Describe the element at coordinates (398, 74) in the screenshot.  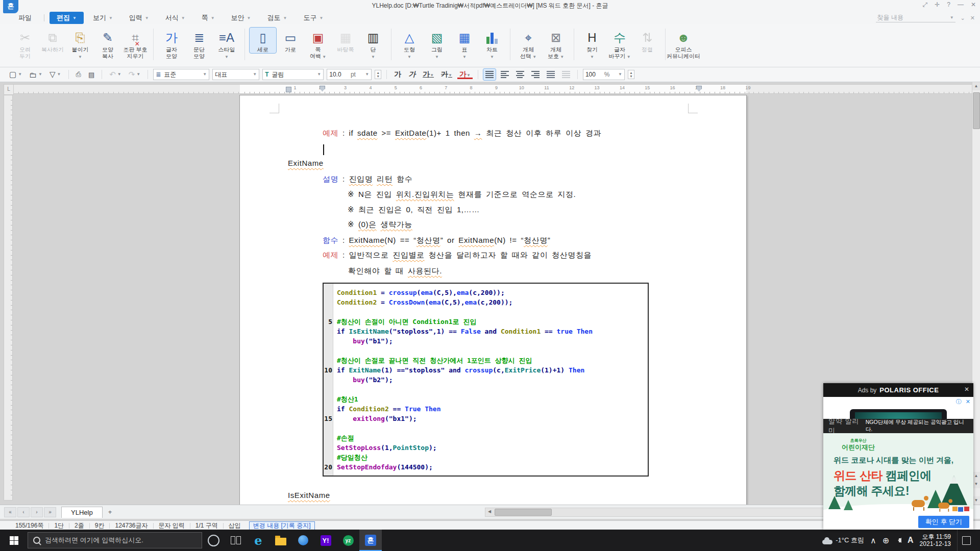
I see `bold-button: 가` at that location.